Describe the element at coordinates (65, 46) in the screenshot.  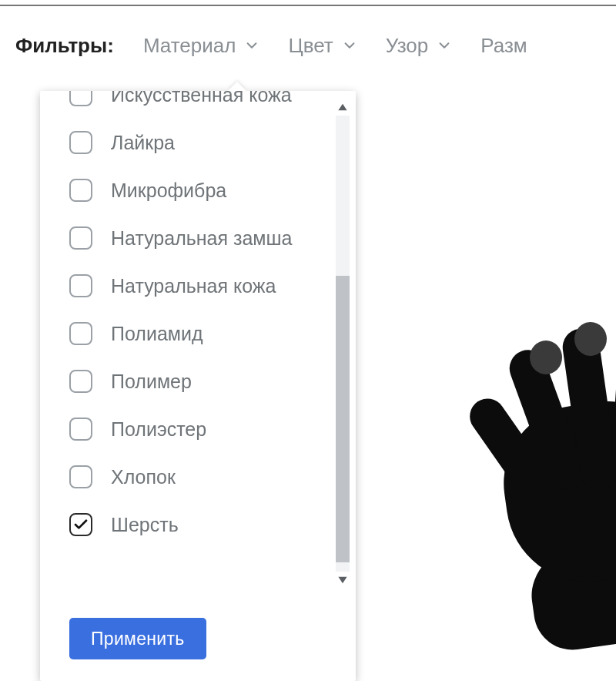
I see `filters-label: Фильтры:` at that location.